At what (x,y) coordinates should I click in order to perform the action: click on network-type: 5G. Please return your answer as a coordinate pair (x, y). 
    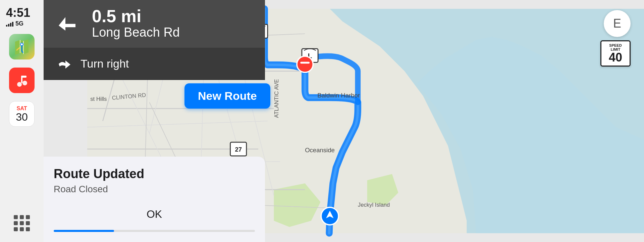
    Looking at the image, I should click on (19, 24).